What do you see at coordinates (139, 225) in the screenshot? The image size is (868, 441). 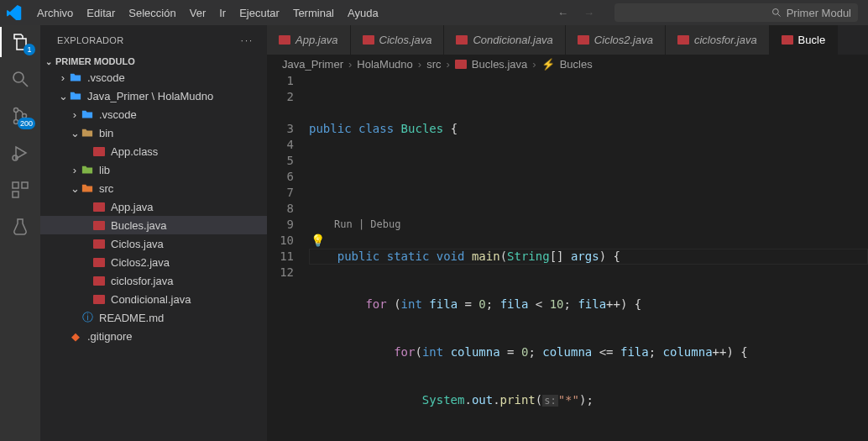 I see `tree-label: Bucles.java` at bounding box center [139, 225].